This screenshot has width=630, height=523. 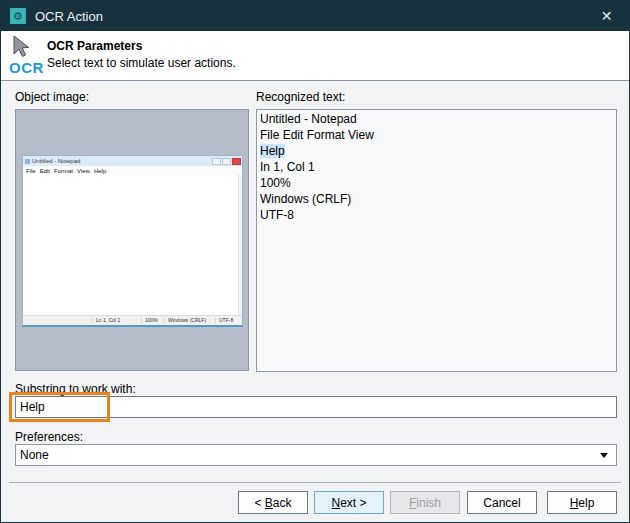 I want to click on list-item-text: Untitled - Notepad, so click(x=308, y=119).